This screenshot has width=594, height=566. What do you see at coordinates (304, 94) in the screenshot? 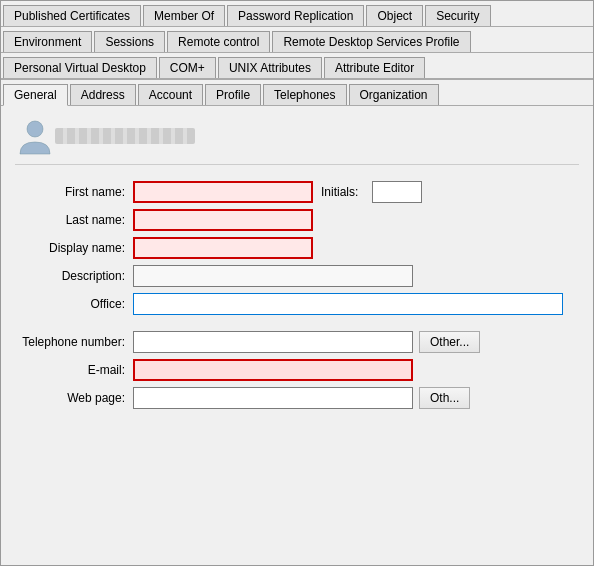
I see `tab-telephones: Telephones` at bounding box center [304, 94].